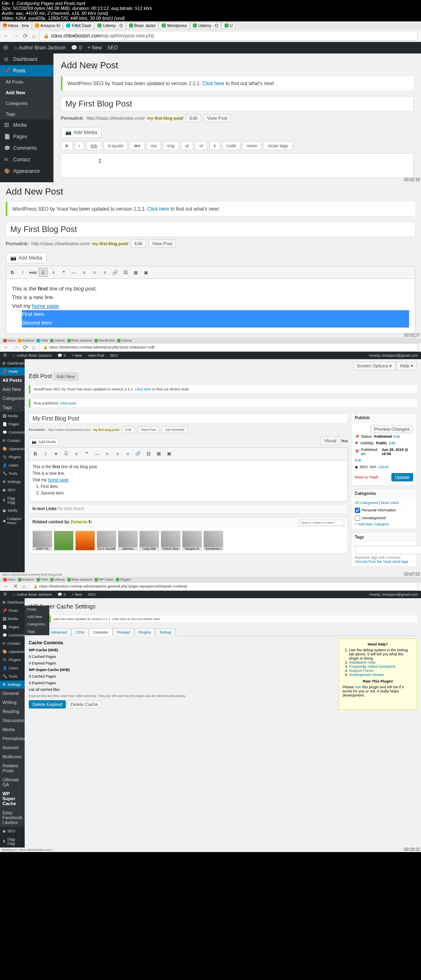 Image resolution: width=421 pixels, height=980 pixels. What do you see at coordinates (215, 314) in the screenshot?
I see `list-item: First item.` at bounding box center [215, 314].